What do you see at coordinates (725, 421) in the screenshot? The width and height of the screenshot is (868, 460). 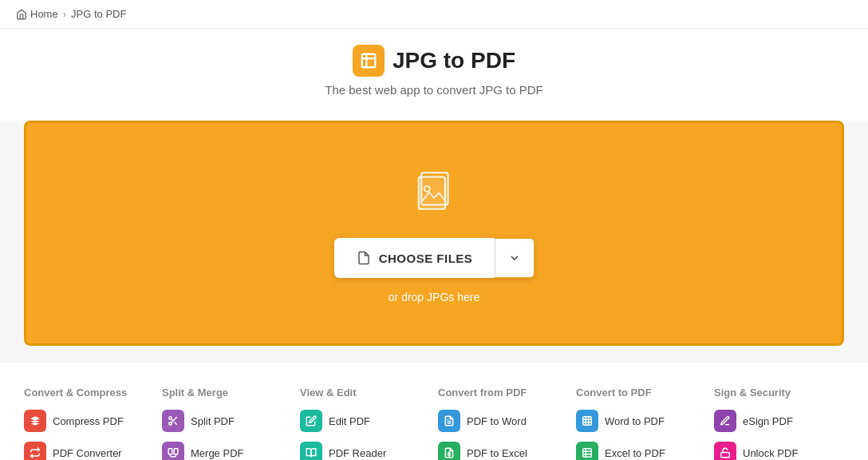 I see `esign-pdf-icon` at bounding box center [725, 421].